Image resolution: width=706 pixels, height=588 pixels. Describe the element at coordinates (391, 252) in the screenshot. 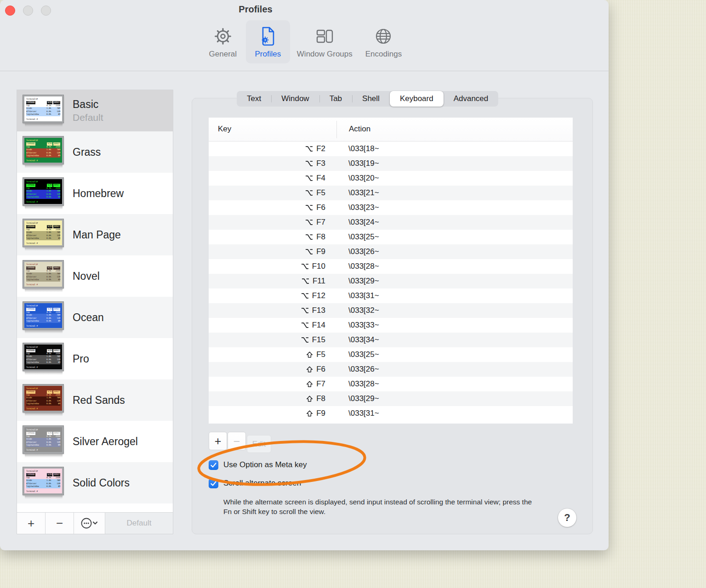

I see `table-row: F9\033[26~` at that location.